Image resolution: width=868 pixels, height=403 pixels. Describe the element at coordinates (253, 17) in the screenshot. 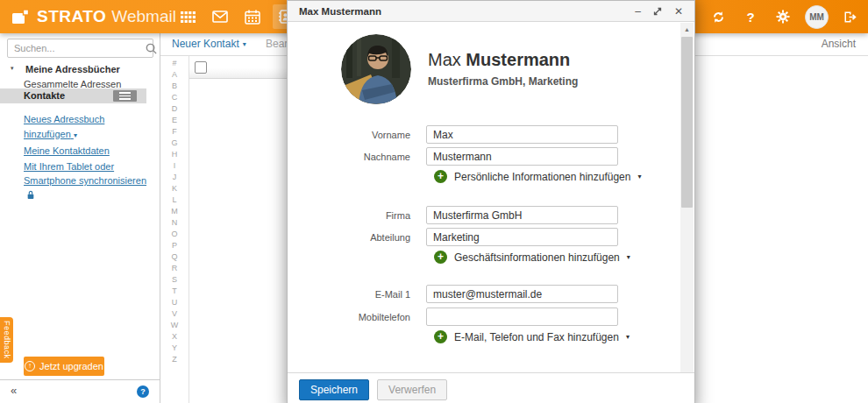

I see `calendar-icon` at that location.